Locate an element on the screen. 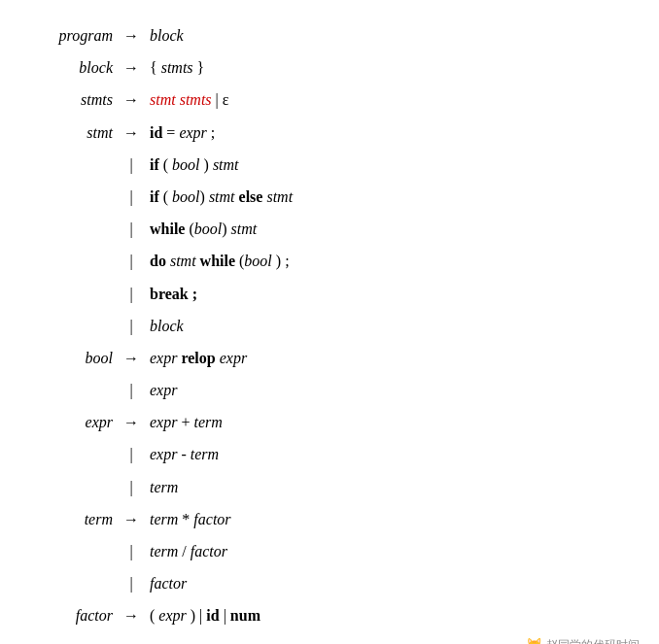  pipe-3: | is located at coordinates (131, 229).